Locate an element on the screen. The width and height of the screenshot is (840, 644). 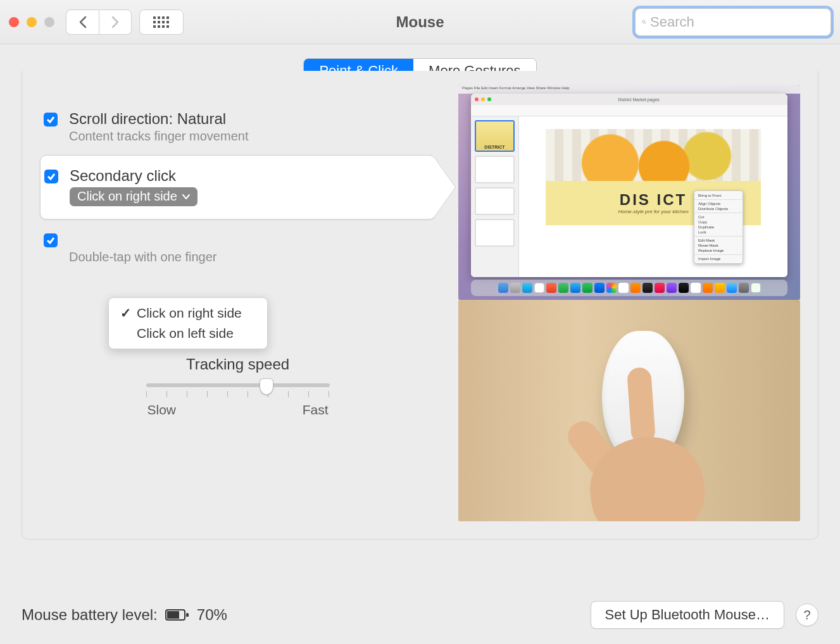
menu-item-label: Click on left side is located at coordinates (185, 333).